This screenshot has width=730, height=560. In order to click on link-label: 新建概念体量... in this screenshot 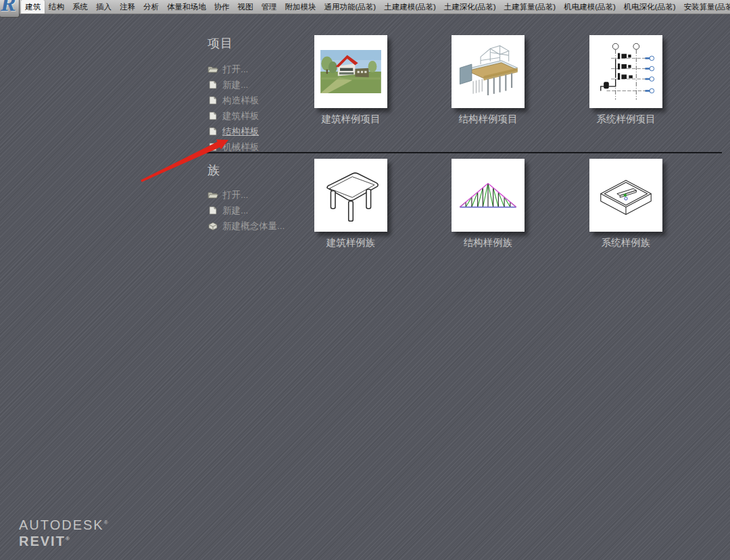, I will do `click(253, 226)`.